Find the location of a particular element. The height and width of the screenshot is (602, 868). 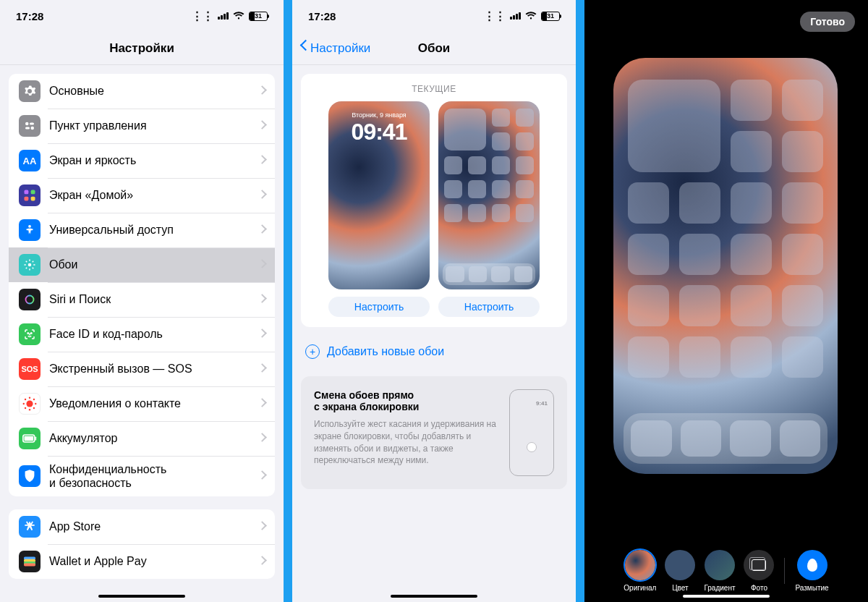

page-title: Настройки is located at coordinates (142, 48).